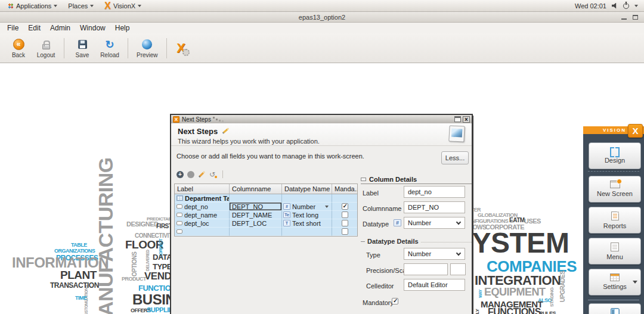  Describe the element at coordinates (197, 223) in the screenshot. I see `field-label: dept_loc` at that location.